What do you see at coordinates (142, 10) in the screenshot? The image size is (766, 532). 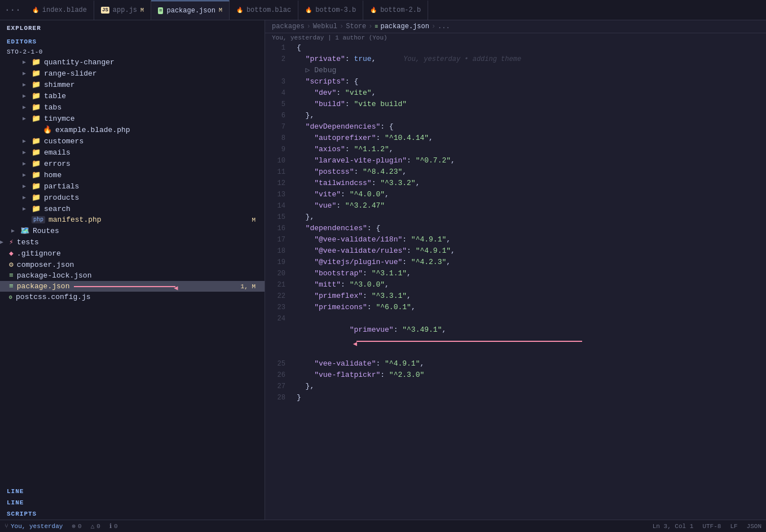 I see `modified-badge: M` at bounding box center [142, 10].